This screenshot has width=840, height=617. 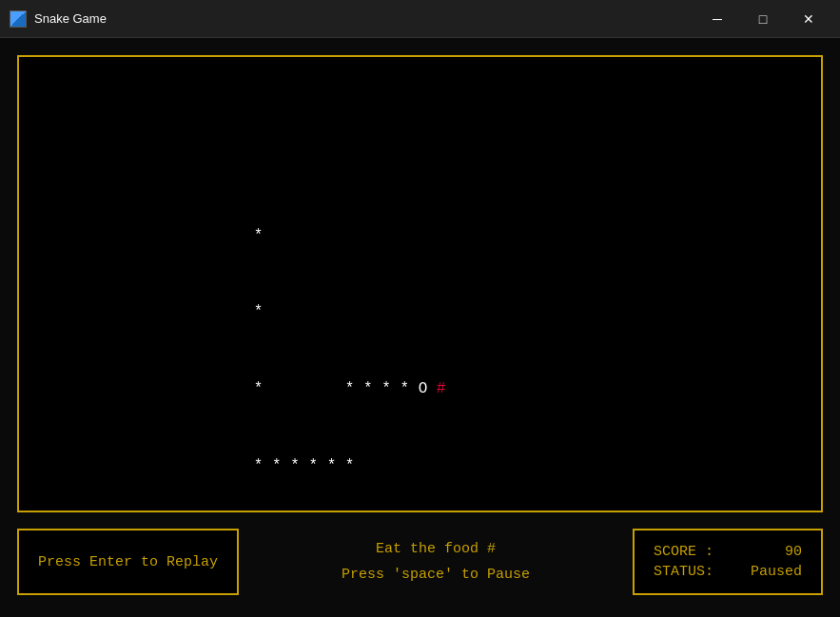 I want to click on replay-button: Press Enter to Replay, so click(x=127, y=562).